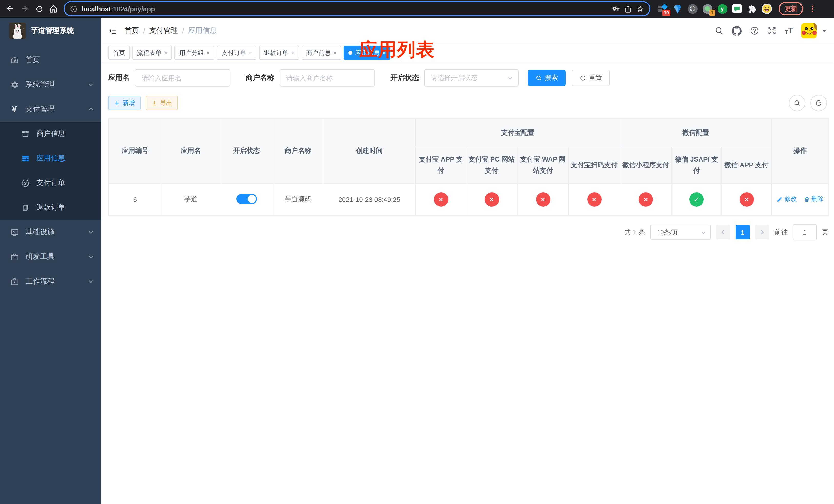 The image size is (834, 504). Describe the element at coordinates (40, 85) in the screenshot. I see `sidebar-item-label: 系统管理` at that location.